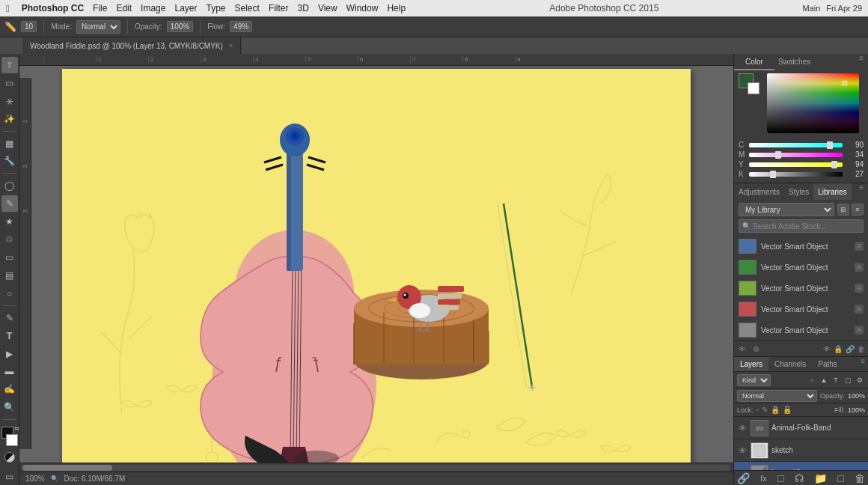 Image resolution: width=868 pixels, height=485 pixels. I want to click on color-panel-menu-icon: ≡, so click(861, 62).